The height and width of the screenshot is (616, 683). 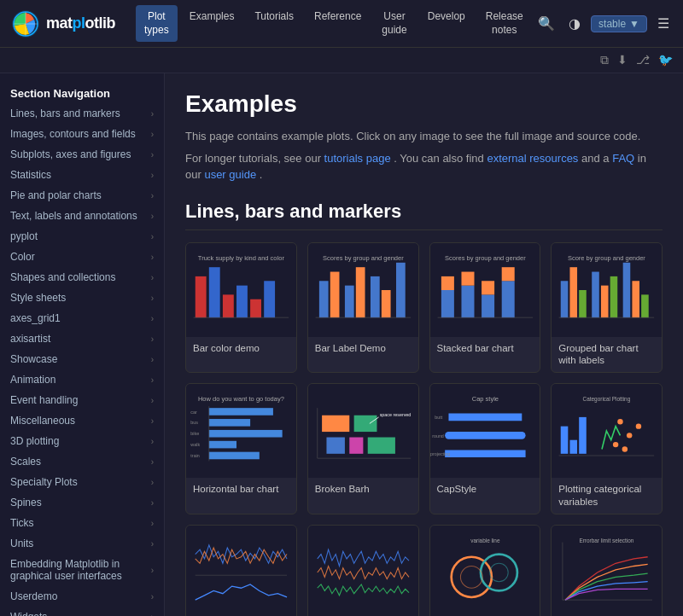 What do you see at coordinates (604, 60) in the screenshot?
I see `binder-icon: ⧉` at bounding box center [604, 60].